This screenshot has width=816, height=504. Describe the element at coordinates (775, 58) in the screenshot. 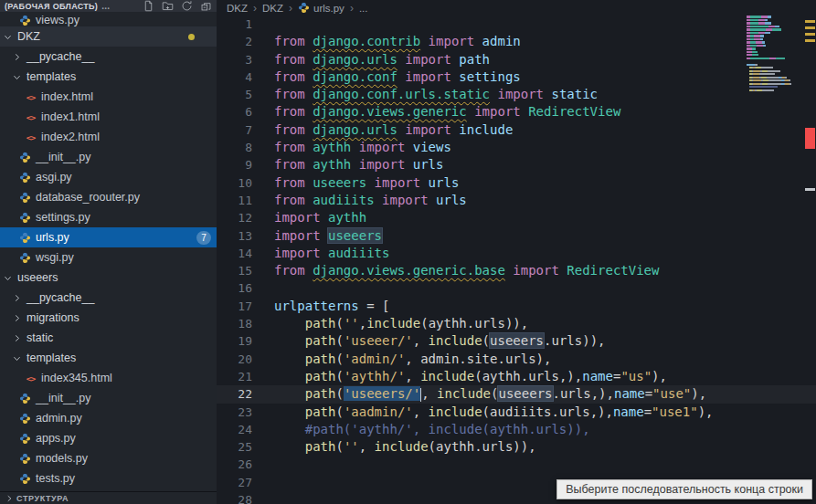

I see `minimap` at that location.